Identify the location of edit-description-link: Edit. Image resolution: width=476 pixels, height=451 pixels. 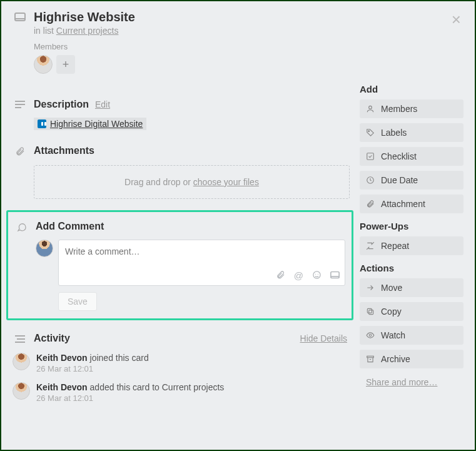
(103, 104).